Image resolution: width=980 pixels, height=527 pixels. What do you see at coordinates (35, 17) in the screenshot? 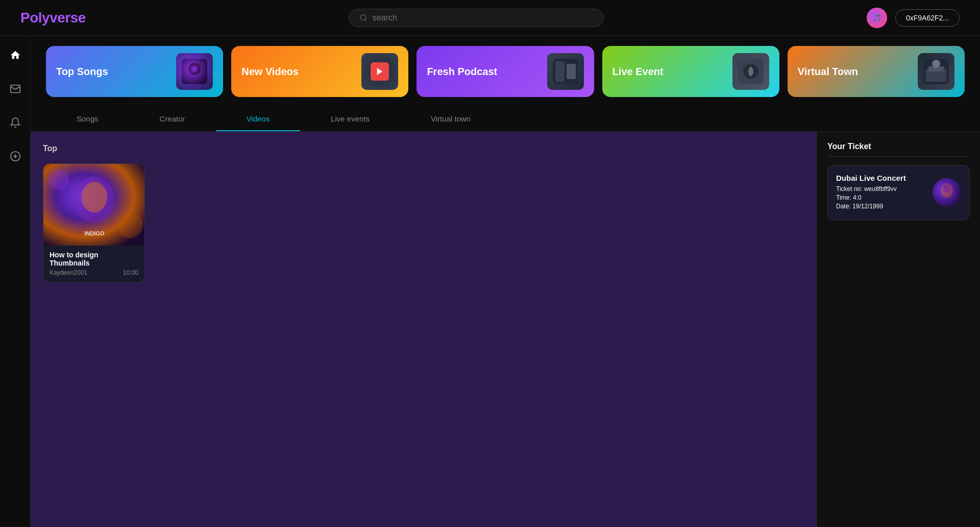
I see `logo-text-poly: Poly` at bounding box center [35, 17].